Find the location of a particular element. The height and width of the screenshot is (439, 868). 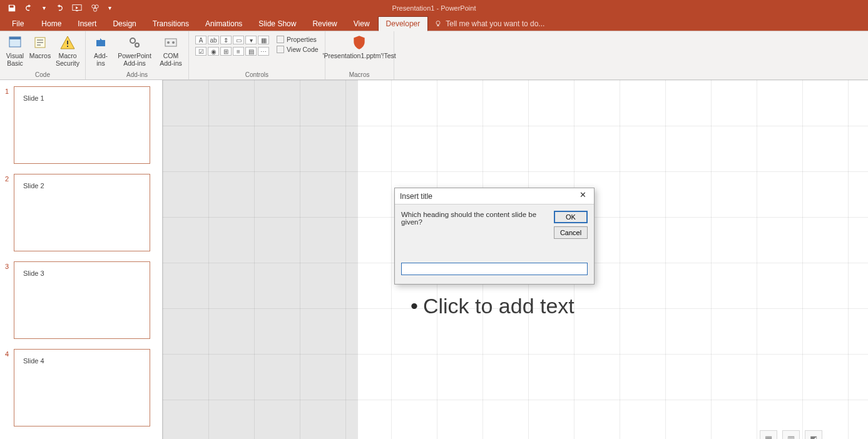

tab-review: Review is located at coordinates (324, 24).